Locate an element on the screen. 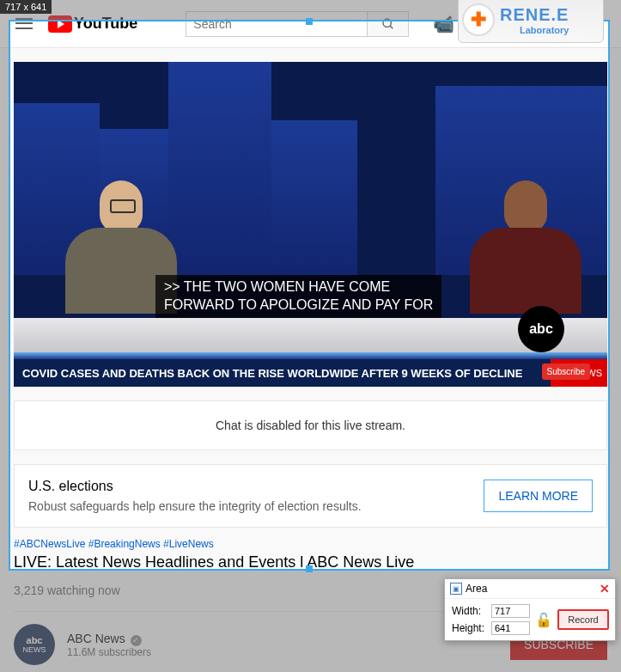  renee-watermark: ✚ RENE.E Laboratory is located at coordinates (531, 21).